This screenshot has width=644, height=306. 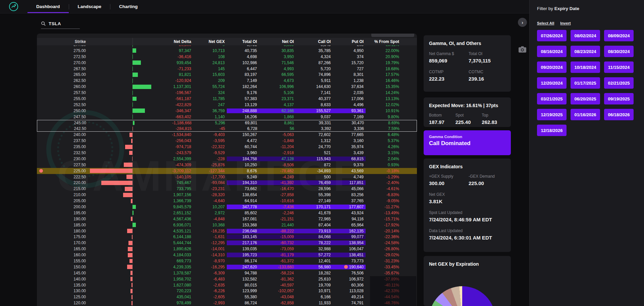 What do you see at coordinates (227, 57) in the screenshot?
I see `table-row: 272.50-36,4161084,6983,9504,32437420.90%` at bounding box center [227, 57].